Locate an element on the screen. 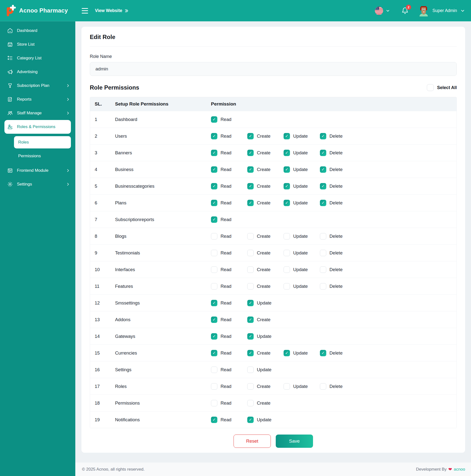 The width and height of the screenshot is (471, 476). permission-label: Read is located at coordinates (226, 370).